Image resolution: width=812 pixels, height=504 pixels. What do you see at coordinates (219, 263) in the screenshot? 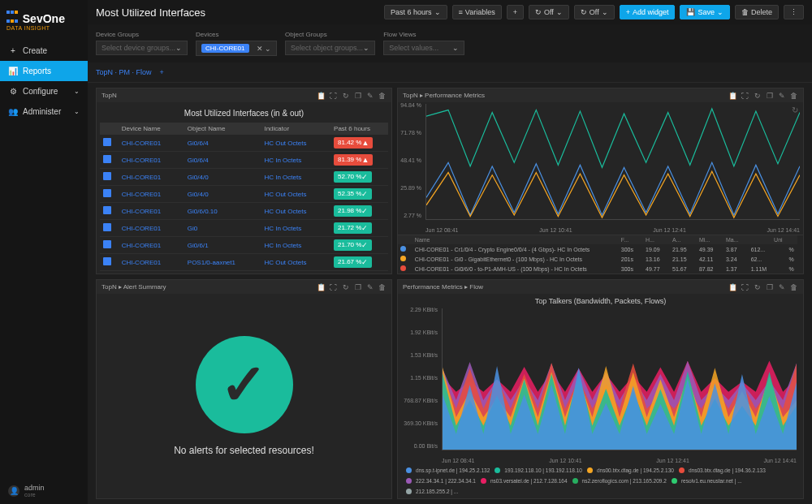
I see `object-cell: POS1/0-aaxnet1` at bounding box center [219, 263].